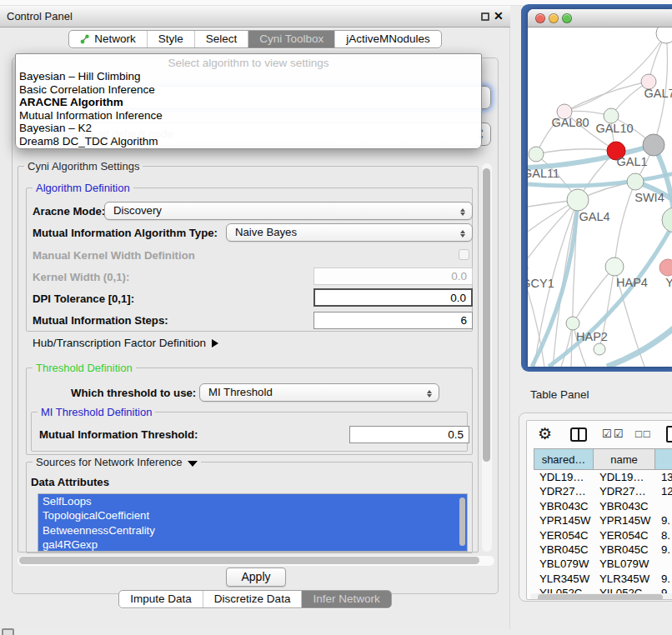  I want to click on node-label-gcy1: GCY1, so click(541, 283).